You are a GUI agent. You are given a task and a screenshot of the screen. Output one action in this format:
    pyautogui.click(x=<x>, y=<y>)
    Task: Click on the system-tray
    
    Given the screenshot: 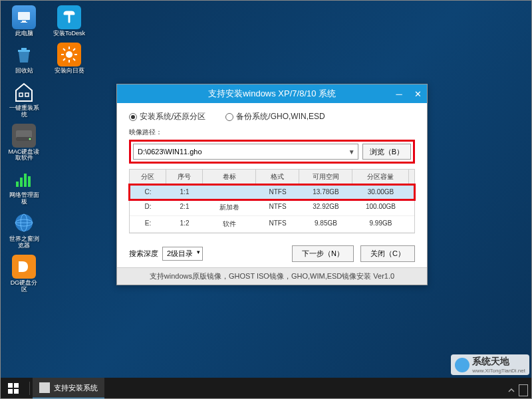 What is the action you would take?
    pyautogui.click(x=517, y=390)
    